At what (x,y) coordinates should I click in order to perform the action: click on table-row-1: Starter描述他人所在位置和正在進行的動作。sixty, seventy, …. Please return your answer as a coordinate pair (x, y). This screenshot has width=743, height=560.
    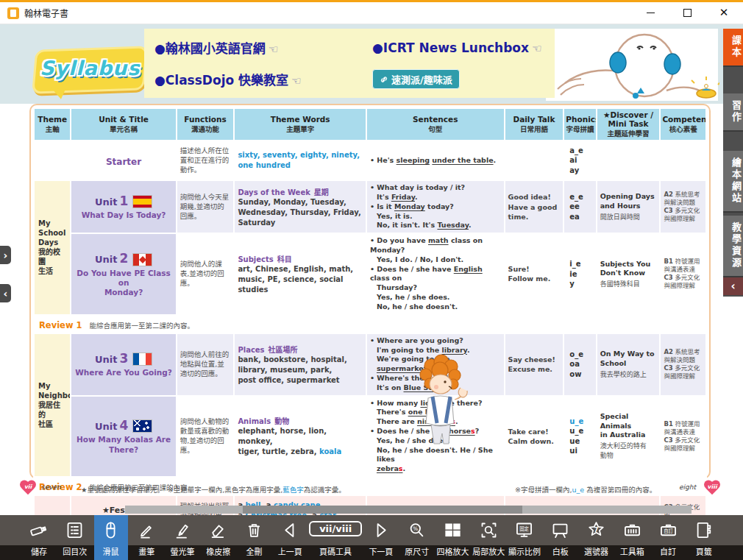
    Looking at the image, I should click on (370, 160).